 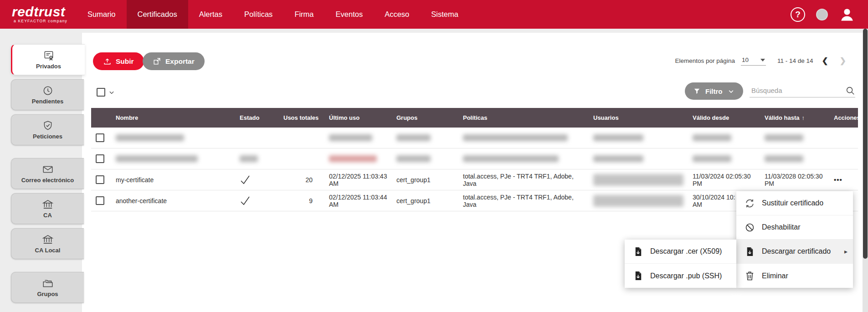 I want to click on sidebar-label: CA Local, so click(x=48, y=251).